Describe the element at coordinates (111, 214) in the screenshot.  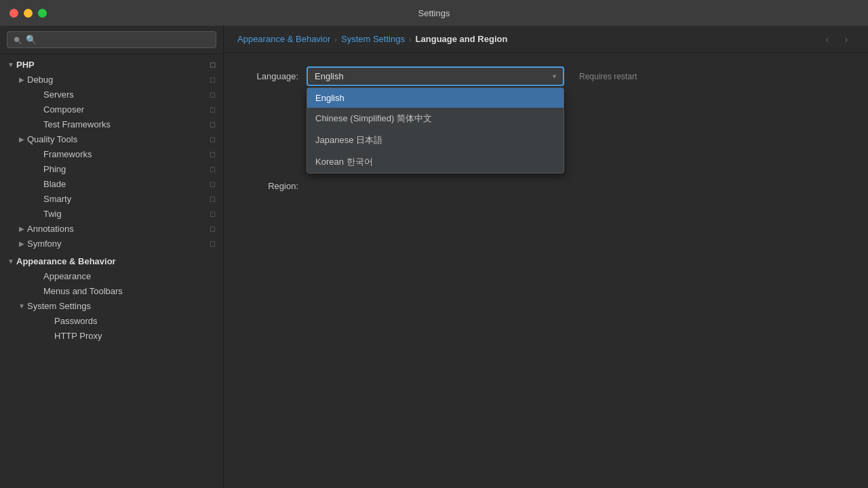
I see `sidebar-item-twig: Twig ◻` at that location.